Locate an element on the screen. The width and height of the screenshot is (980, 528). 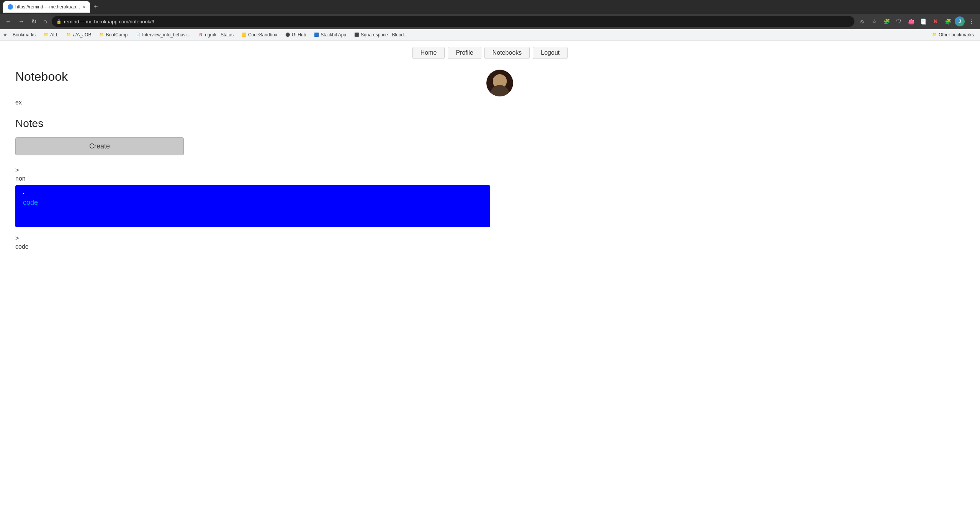
address-bar: 🔒 remind----me.herokuapp.com/notebook/9 is located at coordinates (453, 21).